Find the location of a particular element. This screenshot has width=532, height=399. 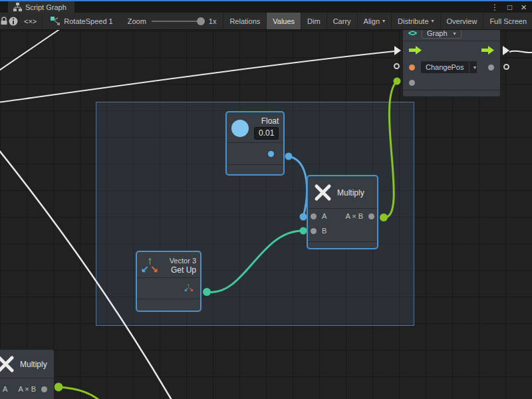

node-vector3-getup: ↑ ↙ ↘ Vector 3 Get Up ↑ ↙ ↘ is located at coordinates (169, 281).